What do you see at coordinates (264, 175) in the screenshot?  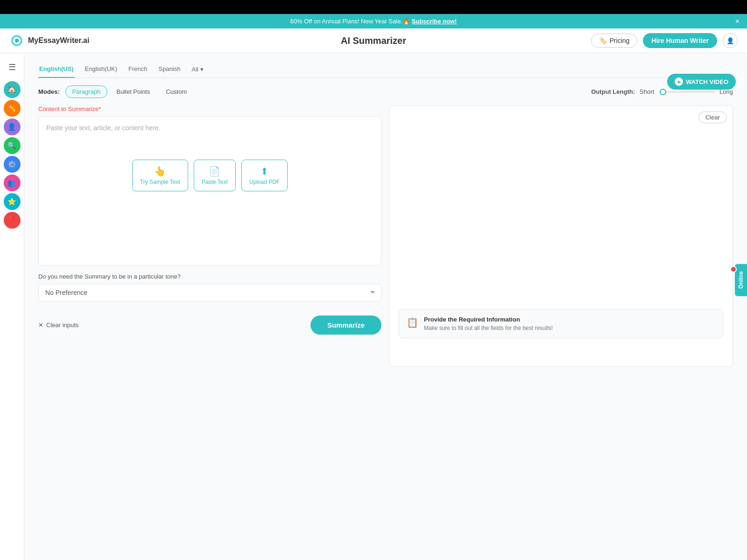 I see `upload-pdf-button: ⬆ Upload PDF` at bounding box center [264, 175].